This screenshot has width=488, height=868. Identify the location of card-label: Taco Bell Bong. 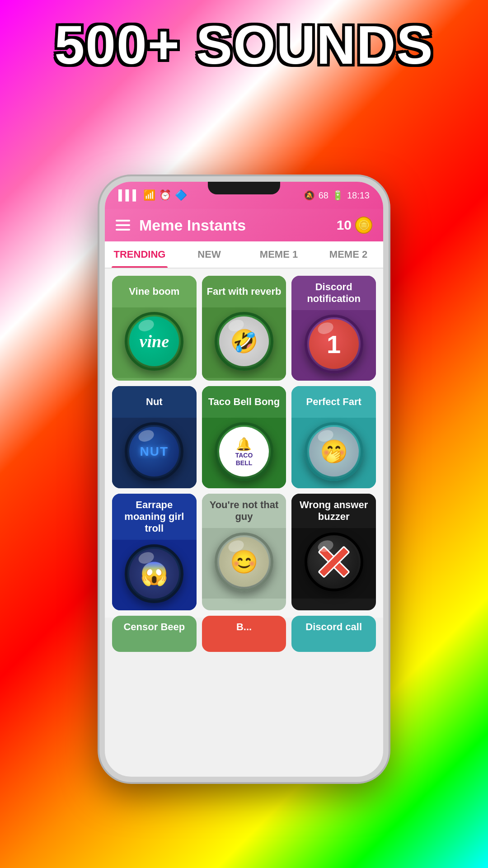
(244, 402).